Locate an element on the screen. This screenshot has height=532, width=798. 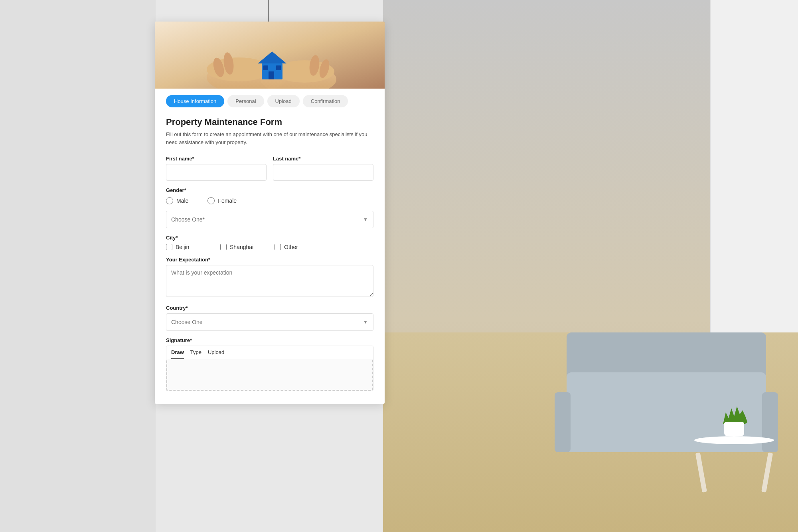
country-wrapper: Choose One ▼ is located at coordinates (270, 322).